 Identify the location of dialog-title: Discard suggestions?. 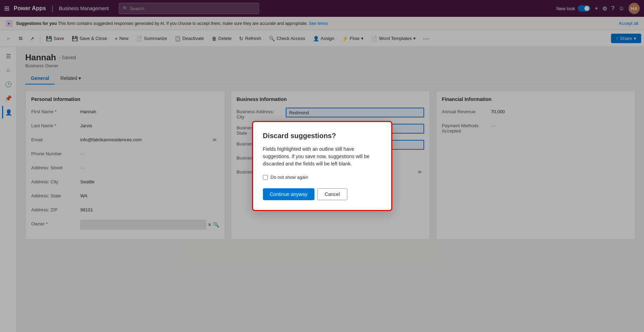
(322, 136).